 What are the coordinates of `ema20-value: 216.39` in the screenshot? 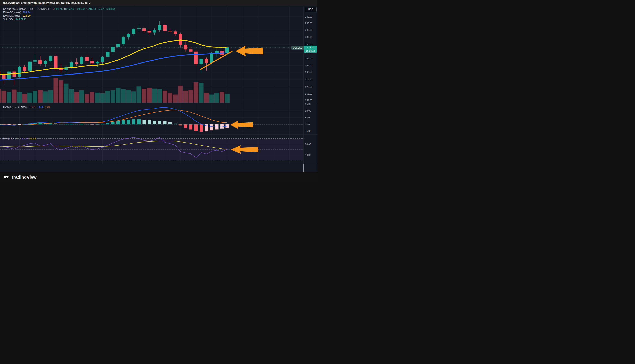 It's located at (27, 16).